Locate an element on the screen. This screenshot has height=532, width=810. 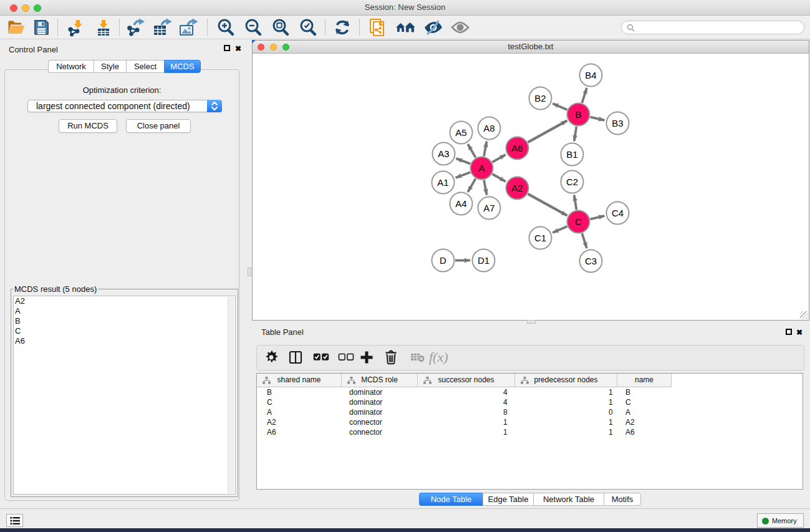
svg-text: B3 is located at coordinates (617, 123).